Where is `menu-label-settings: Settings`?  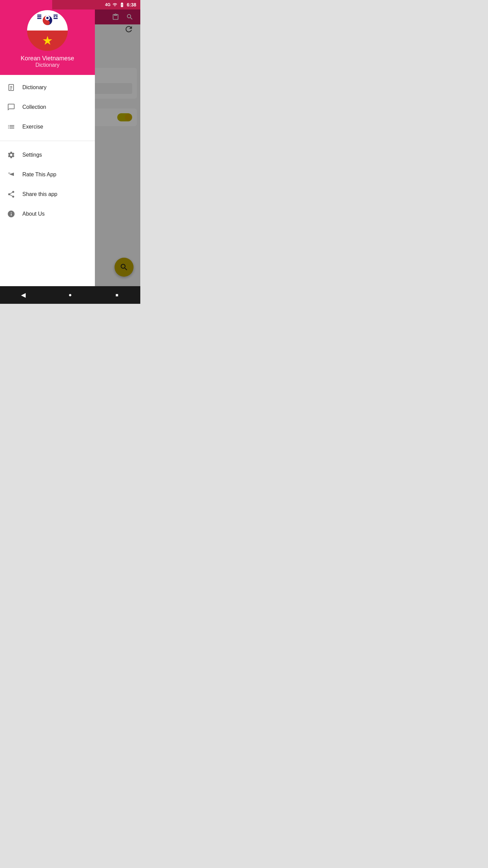
menu-label-settings: Settings is located at coordinates (32, 155).